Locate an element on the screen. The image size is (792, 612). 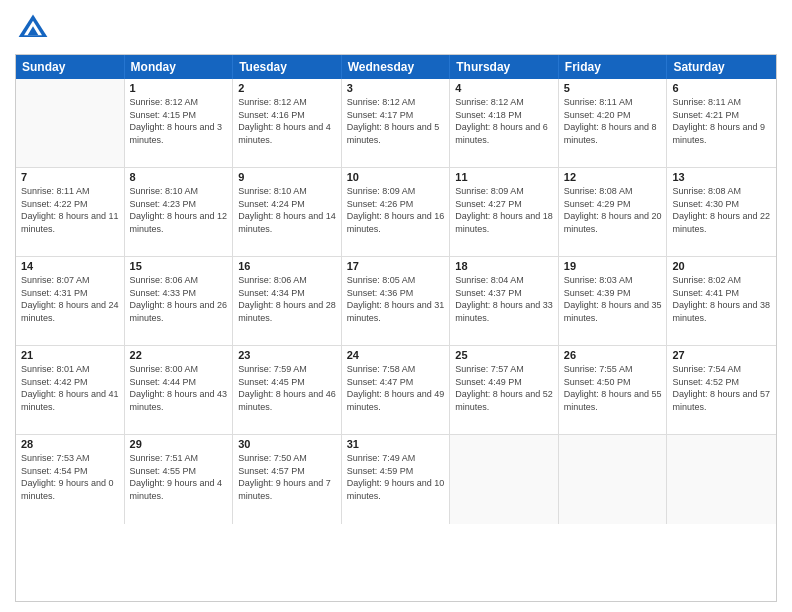
calendar-row: 1Sunrise: 8:12 AMSunset: 4:15 PMDaylight… is located at coordinates (396, 124).